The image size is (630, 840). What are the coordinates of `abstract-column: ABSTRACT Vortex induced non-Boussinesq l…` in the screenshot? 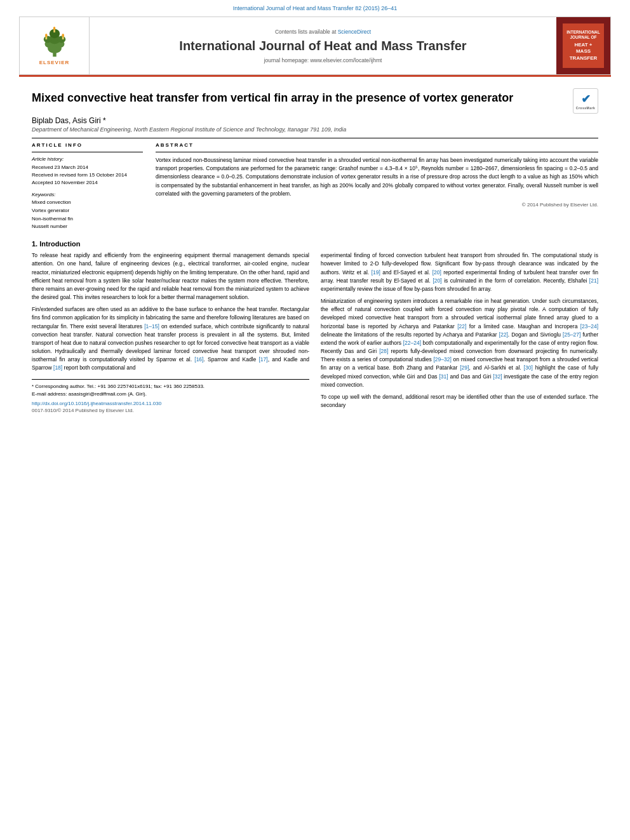 It's located at (377, 187).